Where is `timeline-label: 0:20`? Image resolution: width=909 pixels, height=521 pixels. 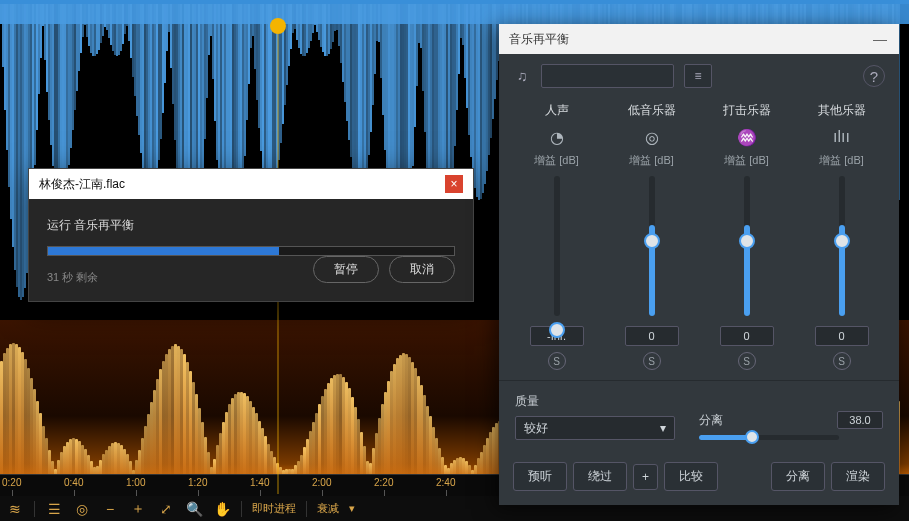 timeline-label: 0:20 is located at coordinates (12, 482).